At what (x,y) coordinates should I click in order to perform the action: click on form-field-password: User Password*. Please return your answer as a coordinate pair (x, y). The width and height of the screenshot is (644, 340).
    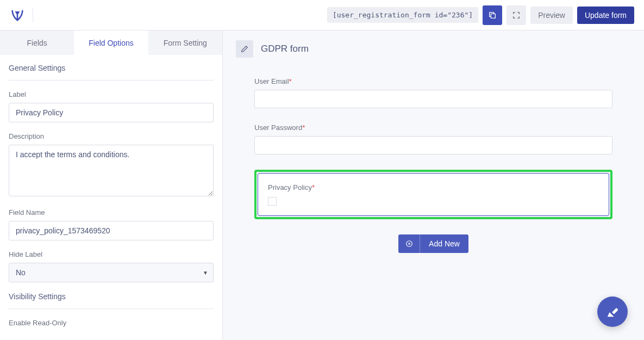
    Looking at the image, I should click on (434, 139).